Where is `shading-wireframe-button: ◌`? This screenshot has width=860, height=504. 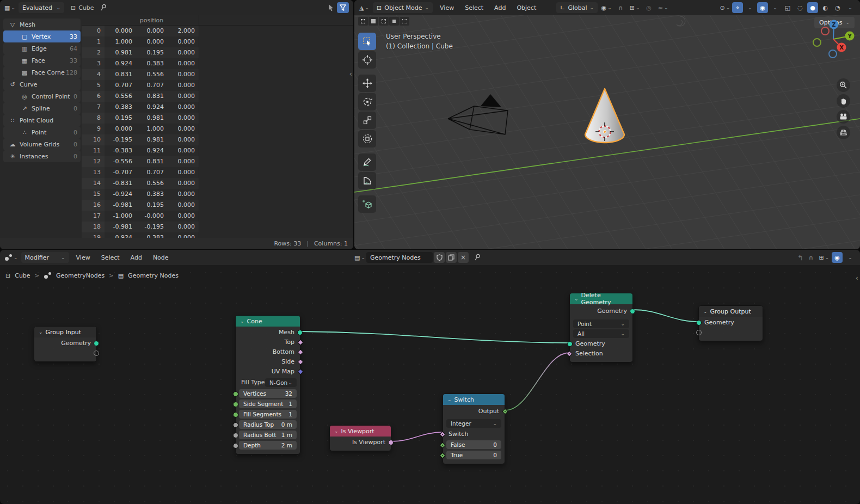 shading-wireframe-button: ◌ is located at coordinates (800, 8).